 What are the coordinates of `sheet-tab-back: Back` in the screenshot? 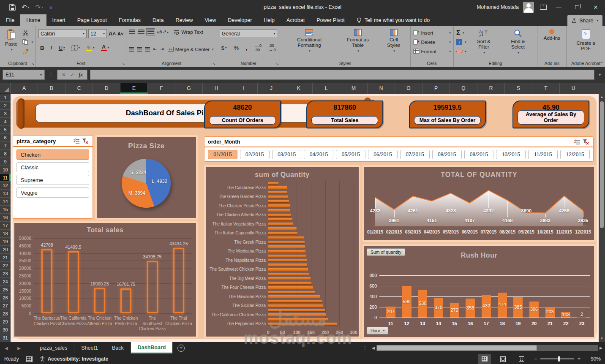 It's located at (118, 348).